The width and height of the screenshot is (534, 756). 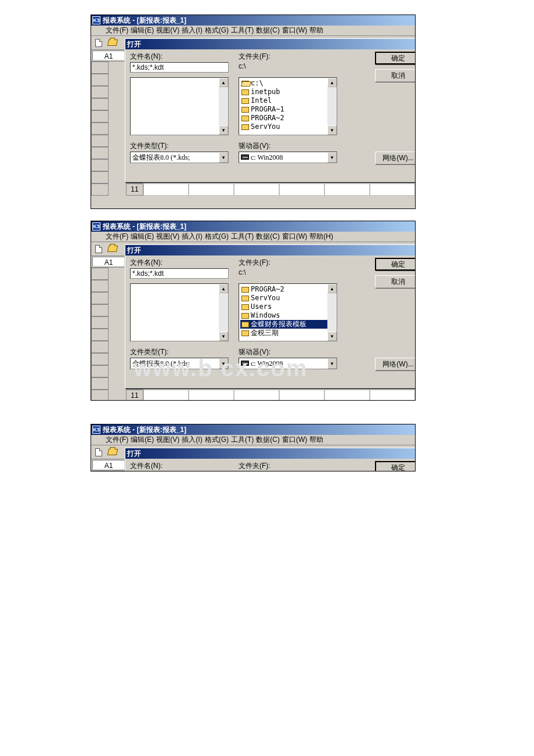 I want to click on menu-item: 帮助(H), so click(x=322, y=237).